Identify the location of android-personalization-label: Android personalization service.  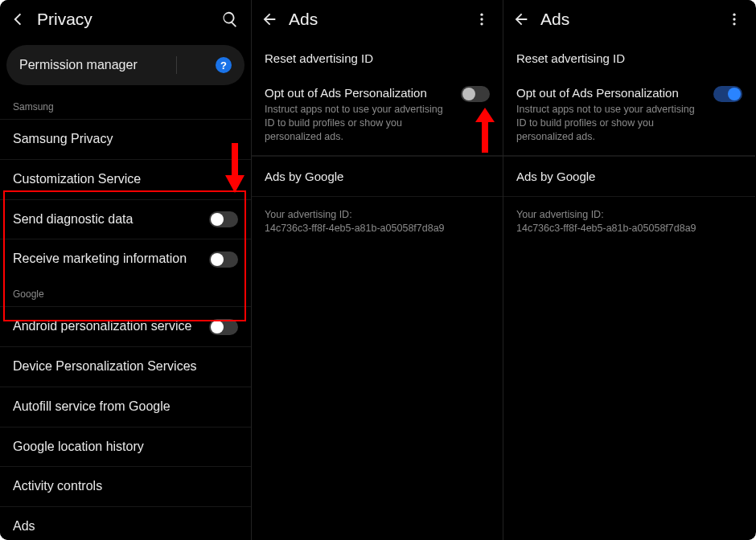
(111, 326).